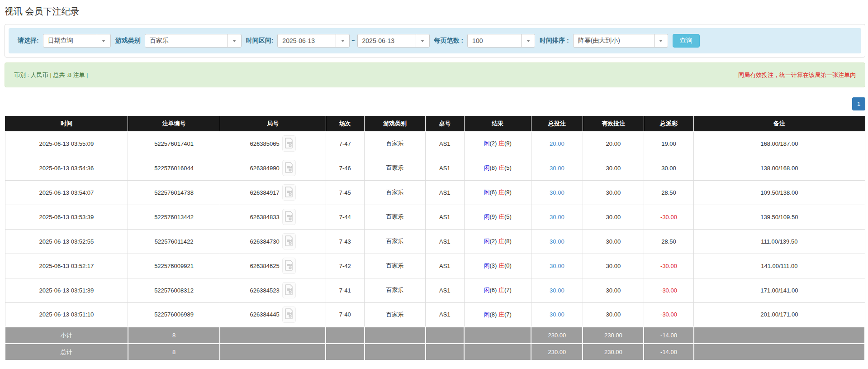 This screenshot has width=868, height=369. Describe the element at coordinates (313, 41) in the screenshot. I see `date-from-picker: 2025-06-13` at that location.